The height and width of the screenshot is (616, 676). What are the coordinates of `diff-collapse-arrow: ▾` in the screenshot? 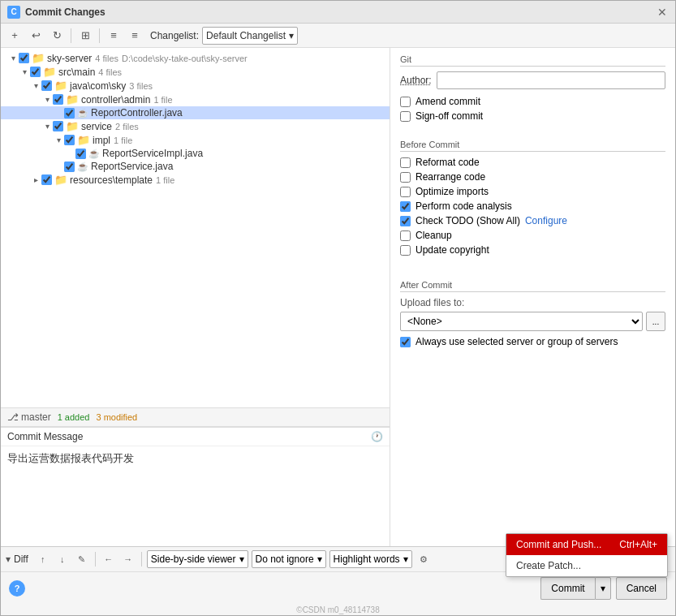 It's located at (8, 559).